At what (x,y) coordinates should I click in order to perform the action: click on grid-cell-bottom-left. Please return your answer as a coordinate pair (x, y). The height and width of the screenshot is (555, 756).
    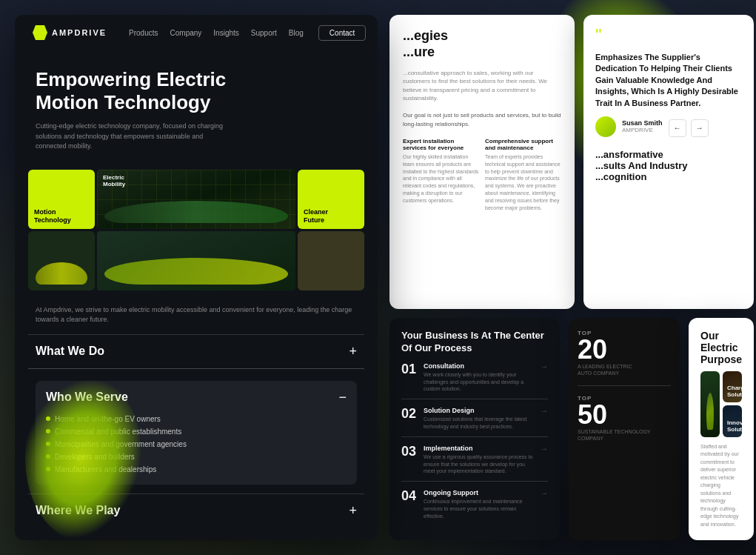
    Looking at the image, I should click on (61, 261).